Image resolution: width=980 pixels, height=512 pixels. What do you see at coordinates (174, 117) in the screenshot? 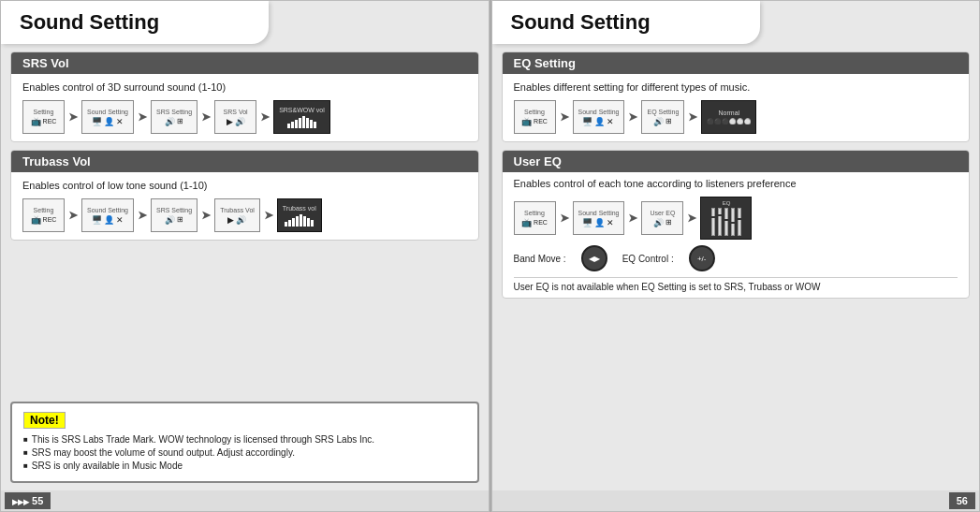
I see `srs-nav-srs: SRS Setting 🔊 ⊞` at bounding box center [174, 117].